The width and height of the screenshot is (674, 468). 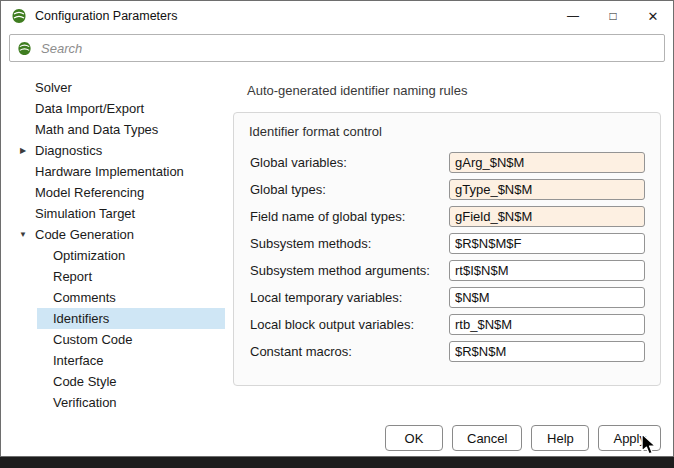 I want to click on field-label: Local temporary variables:, so click(x=350, y=298).